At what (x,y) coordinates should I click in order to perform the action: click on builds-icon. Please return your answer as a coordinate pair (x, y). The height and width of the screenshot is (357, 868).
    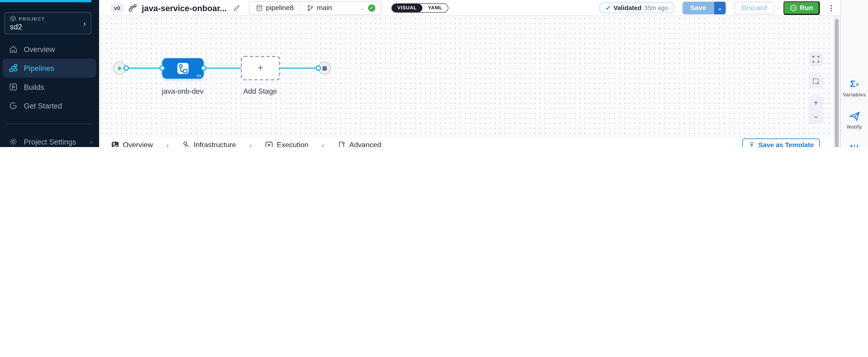
    Looking at the image, I should click on (13, 87).